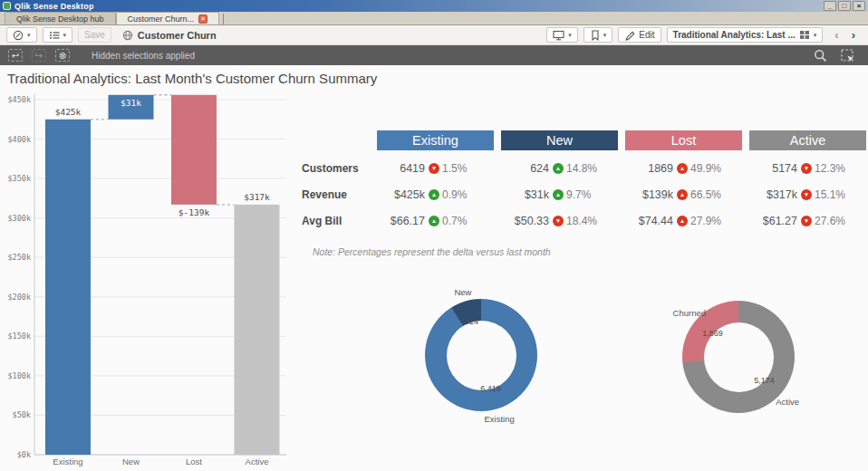 This screenshot has width=868, height=471. What do you see at coordinates (649, 221) in the screenshot?
I see `kpi-value: $74.44` at bounding box center [649, 221].